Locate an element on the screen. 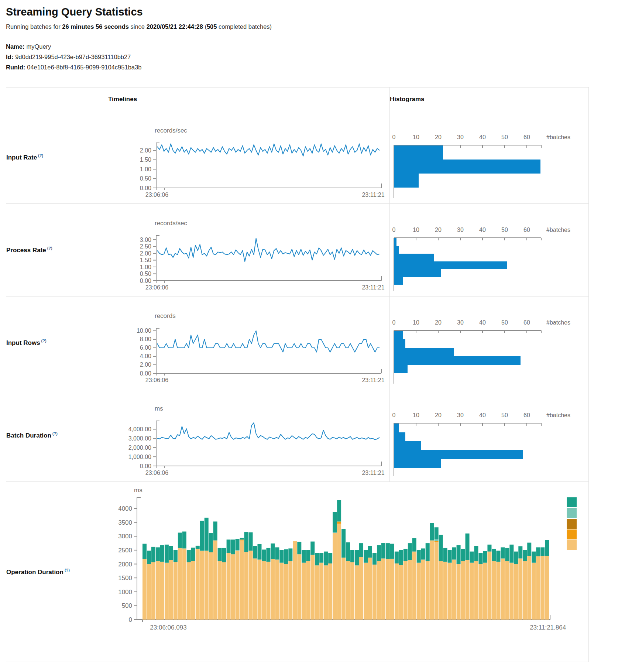  input-rows-row: Input Rows(?) records0.002.004.006.008.0… is located at coordinates (298, 343).